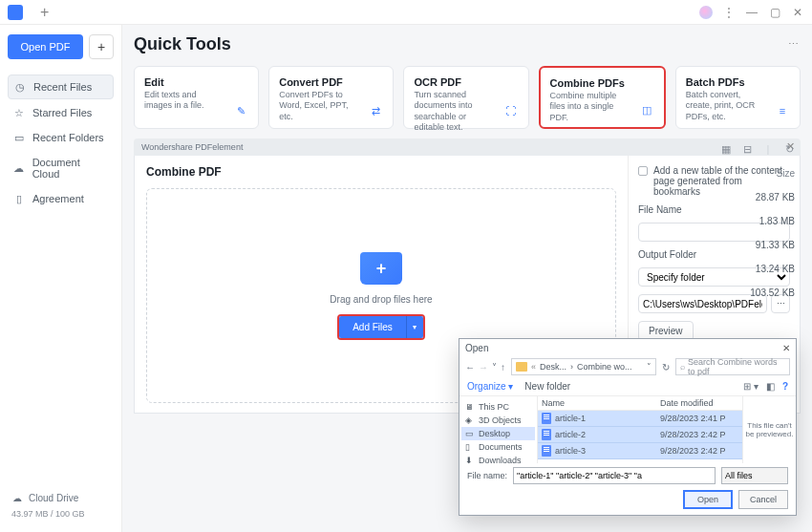  What do you see at coordinates (775, 12) in the screenshot?
I see `maximize-icon: ▢` at bounding box center [775, 12].